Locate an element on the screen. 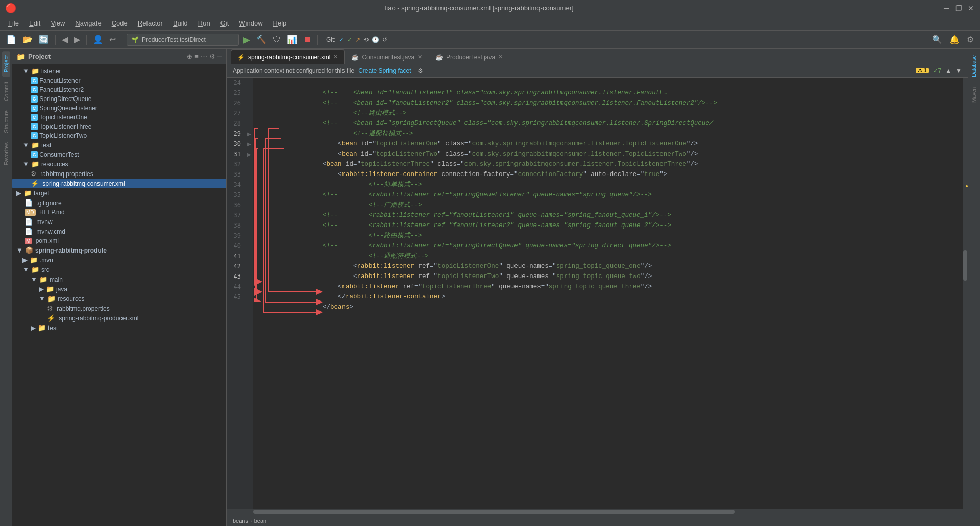 The height and width of the screenshot is (526, 980). menu-build: Build is located at coordinates (181, 23).